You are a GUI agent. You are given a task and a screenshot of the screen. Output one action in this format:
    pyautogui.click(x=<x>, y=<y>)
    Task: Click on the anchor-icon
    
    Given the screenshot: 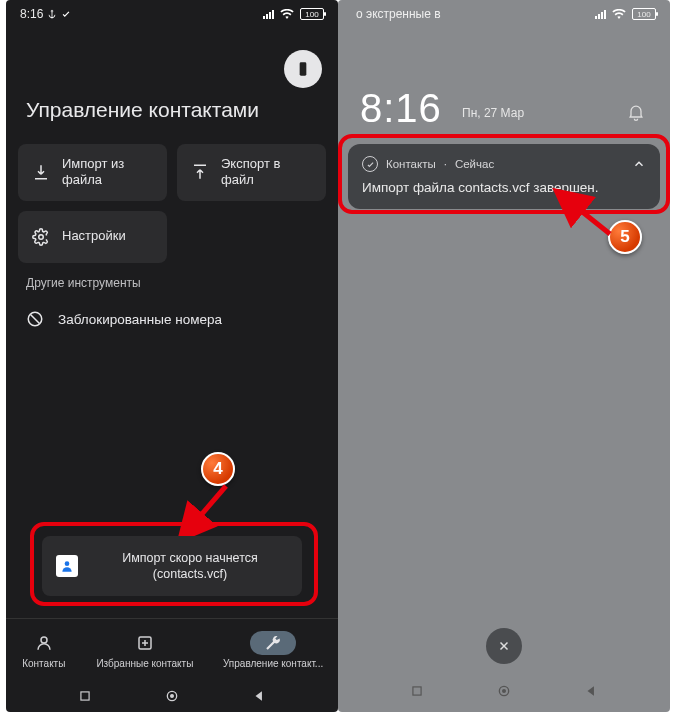 What is the action you would take?
    pyautogui.click(x=52, y=14)
    